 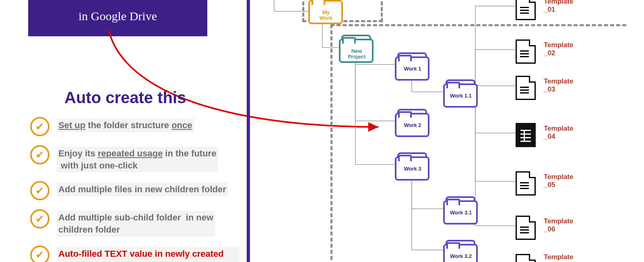 What do you see at coordinates (135, 127) in the screenshot?
I see `bullet-item: ✔Set up the folder structure once` at bounding box center [135, 127].